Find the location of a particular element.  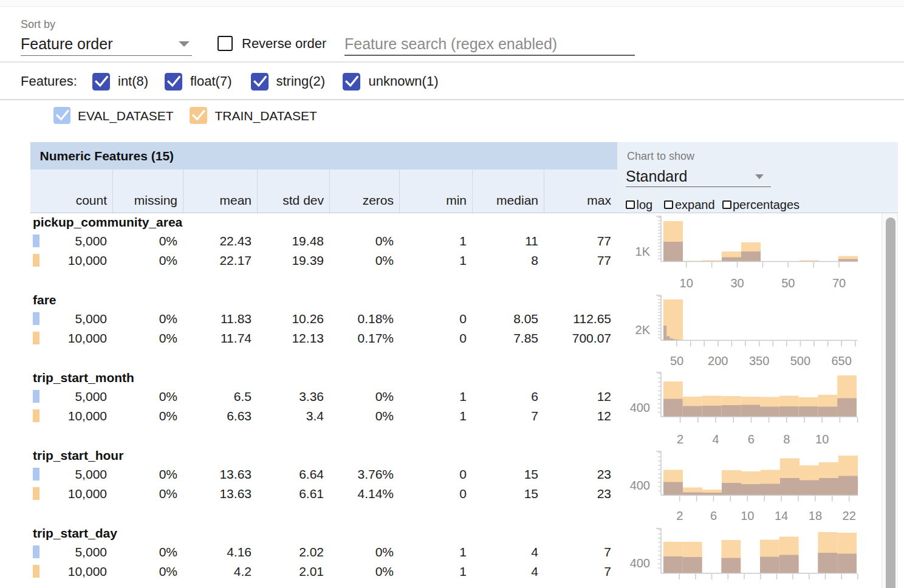

svg-text: 350 is located at coordinates (759, 361).